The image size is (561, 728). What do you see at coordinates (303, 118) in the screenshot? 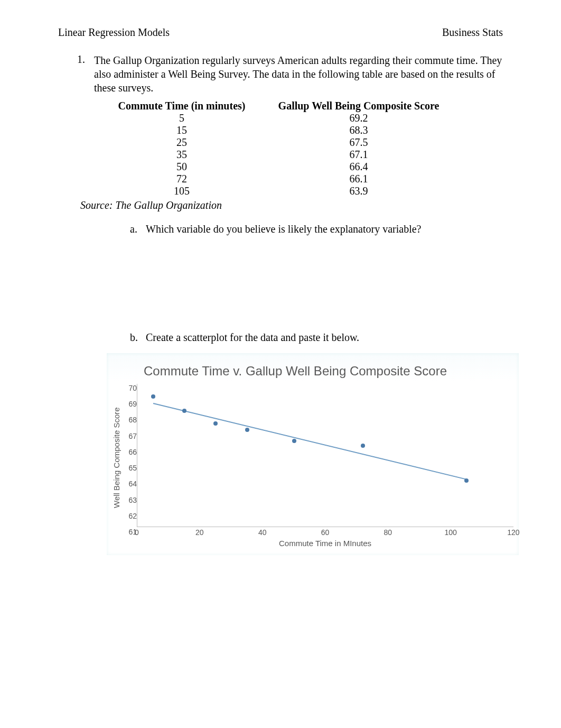
I see `table-row: 569.2` at bounding box center [303, 118].